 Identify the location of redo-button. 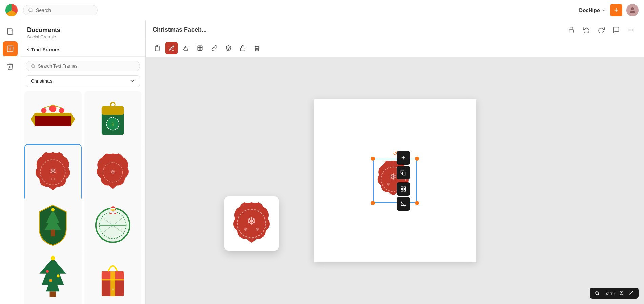
(601, 30).